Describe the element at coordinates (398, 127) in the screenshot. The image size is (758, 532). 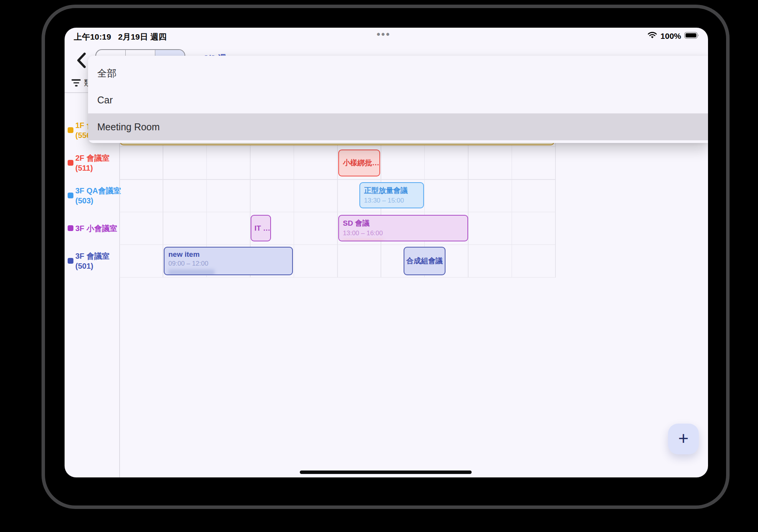
I see `menu-item-meeting-room: Meeting Room` at that location.